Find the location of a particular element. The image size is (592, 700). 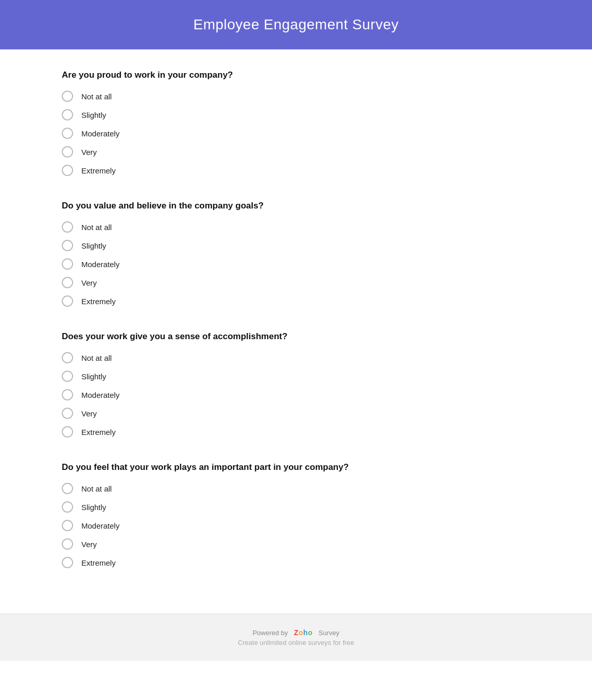

zoho-o2: o is located at coordinates (310, 633).